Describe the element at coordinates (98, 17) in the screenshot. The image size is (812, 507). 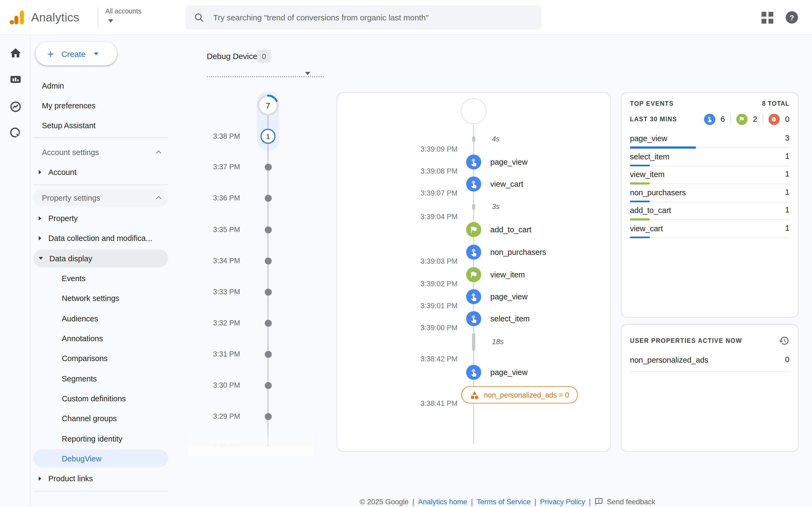
I see `topbar-divider` at that location.